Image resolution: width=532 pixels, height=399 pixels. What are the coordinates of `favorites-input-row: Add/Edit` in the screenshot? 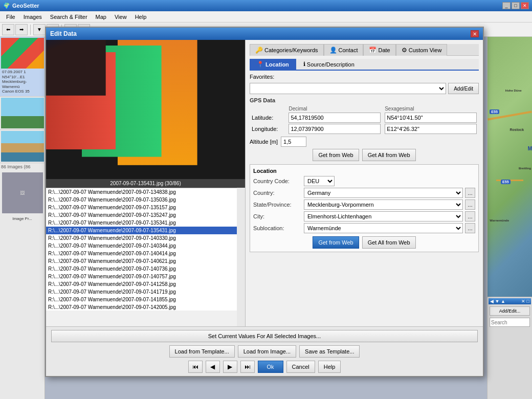 It's located at (364, 88).